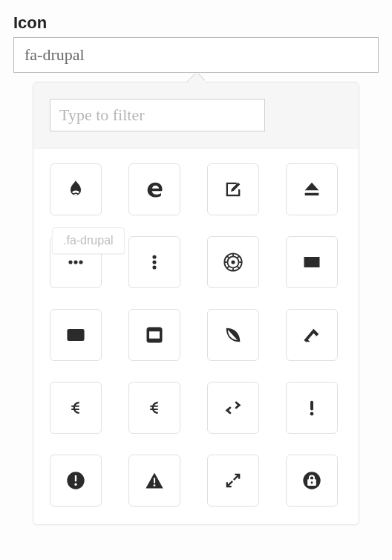 This screenshot has height=560, width=392. What do you see at coordinates (233, 481) in the screenshot?
I see `expand-icon` at bounding box center [233, 481].